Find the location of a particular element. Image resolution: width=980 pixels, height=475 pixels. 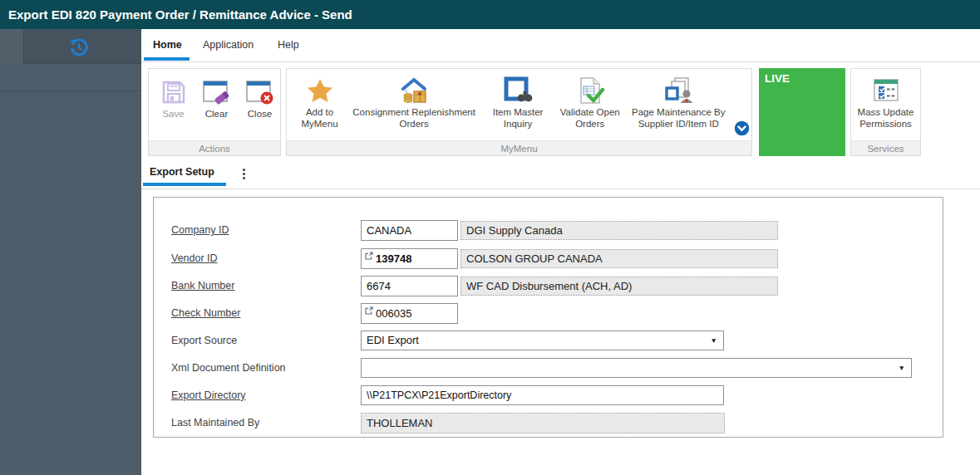

consignment-replenishment-button: Consignment Replenishment Orders is located at coordinates (414, 102).